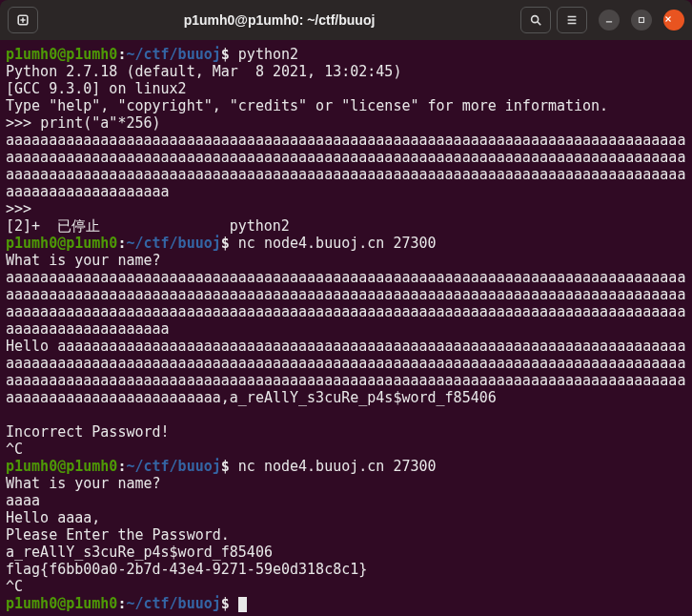  What do you see at coordinates (96, 89) in the screenshot?
I see `python-banner-2: [GCC 9.3.0] on linux2` at bounding box center [96, 89].